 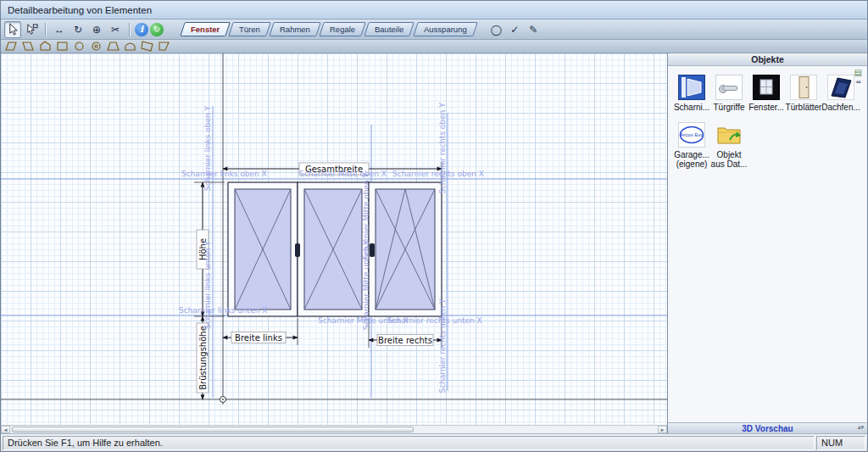 What do you see at coordinates (804, 87) in the screenshot?
I see `door-leaf-thumbnail-icon` at bounding box center [804, 87].